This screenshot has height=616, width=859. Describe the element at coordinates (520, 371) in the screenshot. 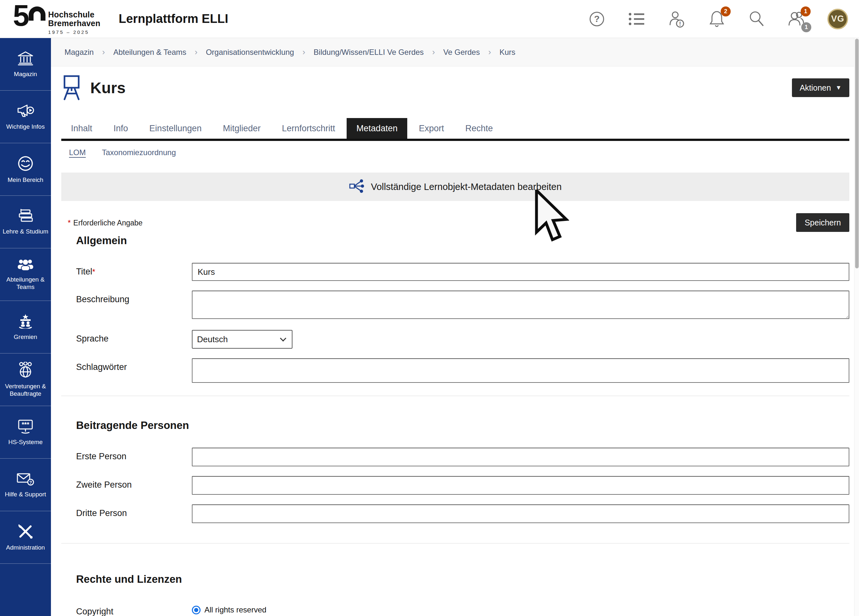

I see `schlagwoerter-input` at that location.